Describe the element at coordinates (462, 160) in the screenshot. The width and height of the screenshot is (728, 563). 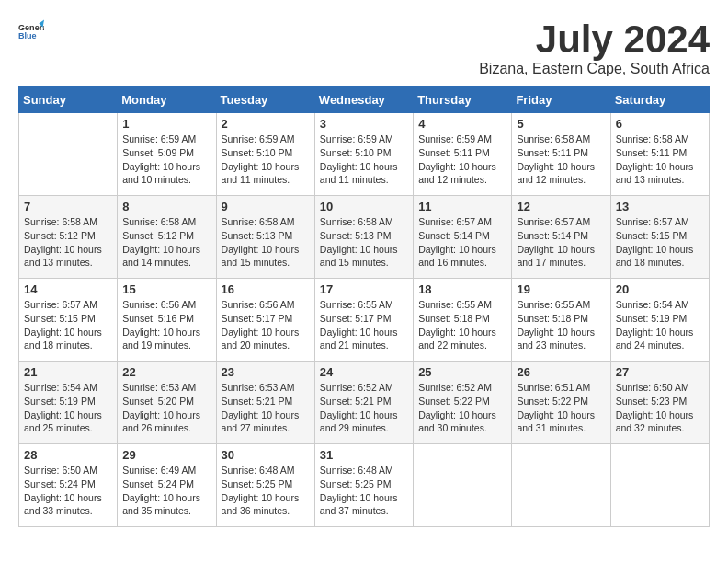
I see `day-info: Sunrise: 6:59 AM Sunset: 5:11 PM Dayligh…` at that location.